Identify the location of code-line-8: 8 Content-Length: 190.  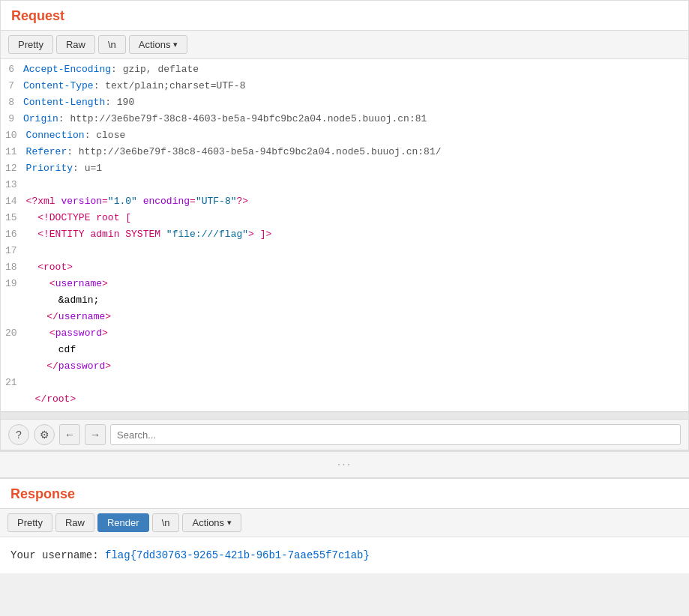
(345, 103).